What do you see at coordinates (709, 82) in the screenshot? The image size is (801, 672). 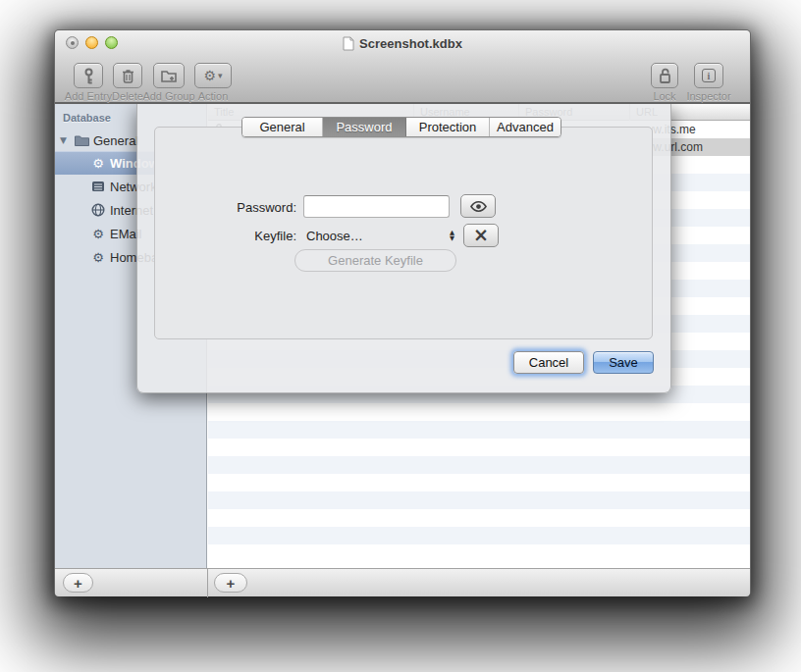 I see `inspector-button: i Inspector` at bounding box center [709, 82].